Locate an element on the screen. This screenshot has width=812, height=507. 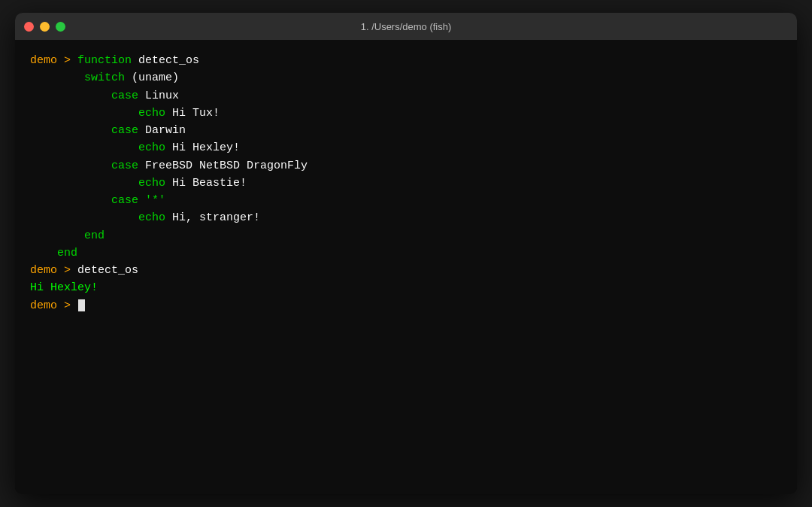
window-title: 1. /Users/demo (fish) is located at coordinates (406, 27).